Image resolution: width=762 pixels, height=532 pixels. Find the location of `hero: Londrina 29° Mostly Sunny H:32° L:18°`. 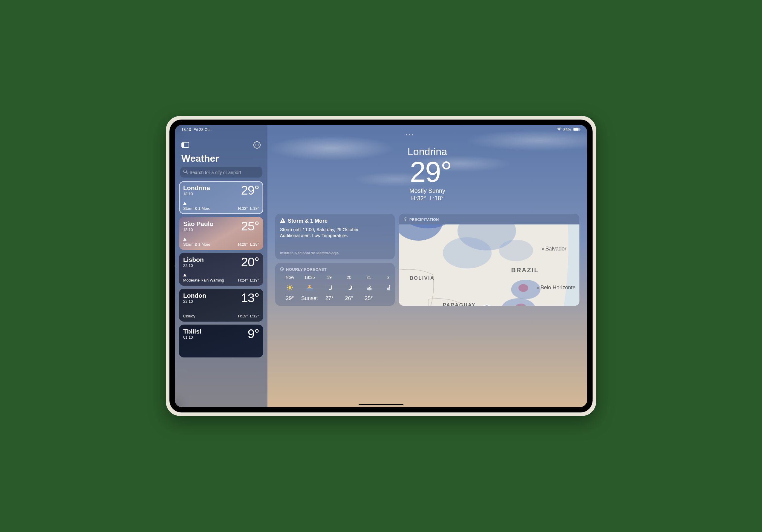

hero: Londrina 29° Mostly Sunny H:32° L:18° is located at coordinates (427, 174).